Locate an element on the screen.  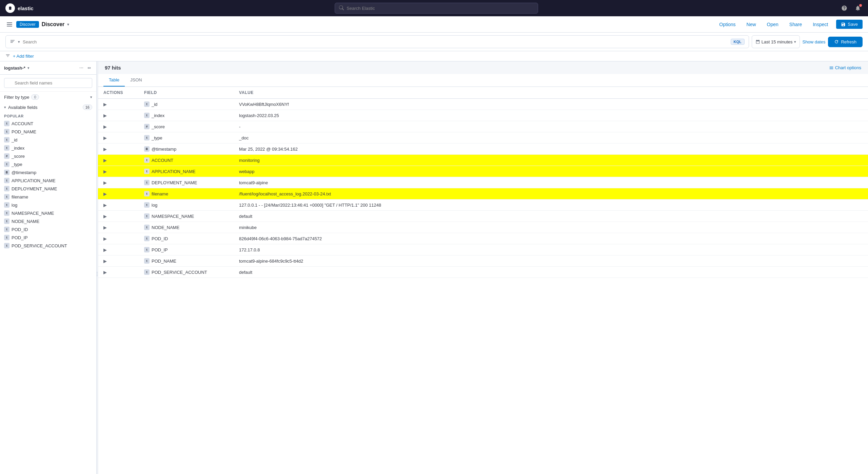
inspect-button: Inspect is located at coordinates (821, 24).